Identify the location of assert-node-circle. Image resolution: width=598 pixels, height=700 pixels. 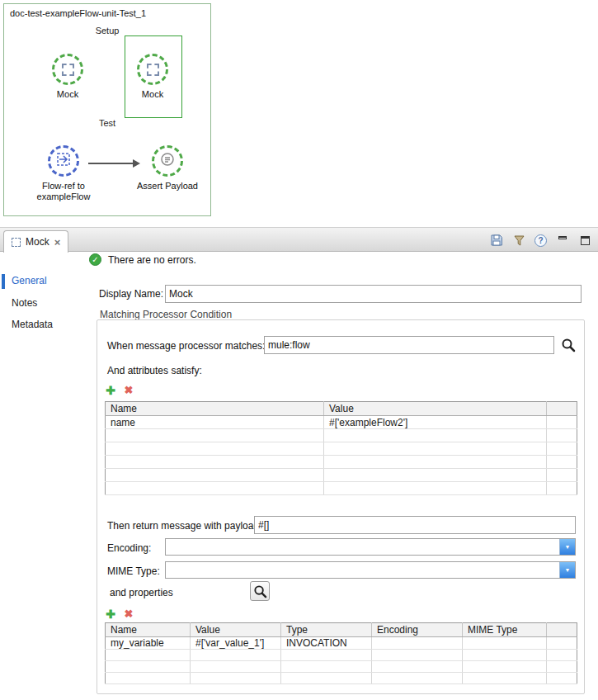
(167, 161).